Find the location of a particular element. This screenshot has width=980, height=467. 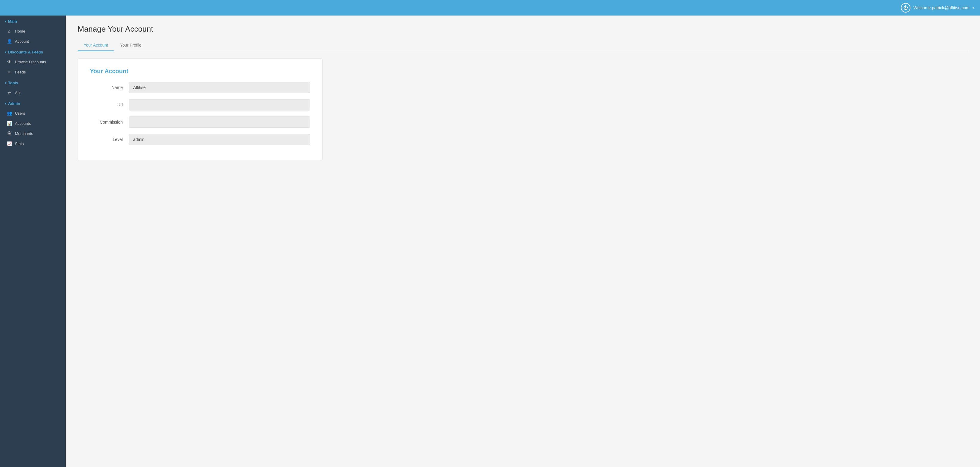

name-input is located at coordinates (219, 87).